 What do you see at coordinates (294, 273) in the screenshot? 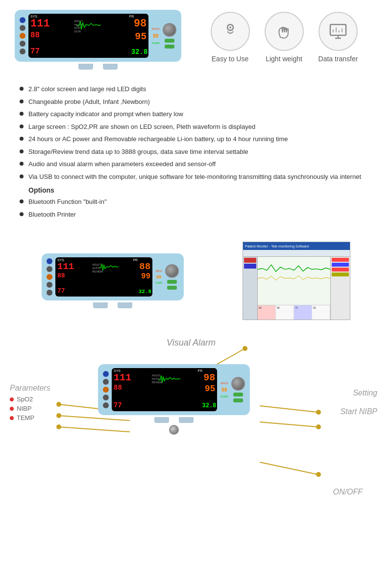
I see `sw-chart-svg` at bounding box center [294, 273].